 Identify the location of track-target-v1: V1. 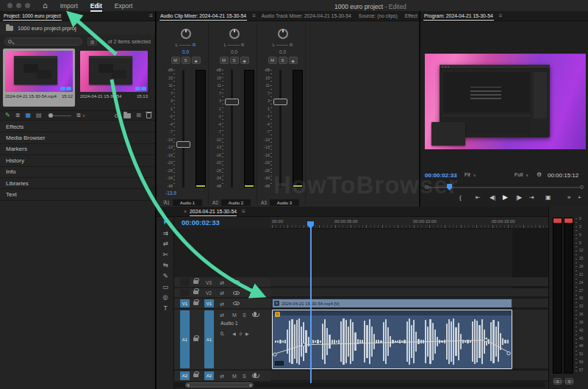
(209, 303).